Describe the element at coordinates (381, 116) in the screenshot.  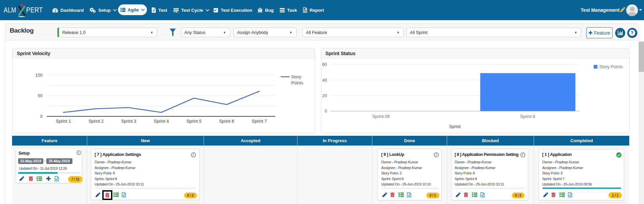
I see `svg-text: Sprint 09` at that location.